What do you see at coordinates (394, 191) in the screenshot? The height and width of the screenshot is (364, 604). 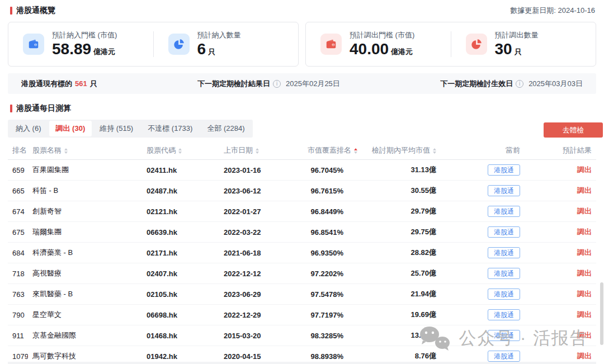 I see `avg-cap-cell: 30.55億` at bounding box center [394, 191].